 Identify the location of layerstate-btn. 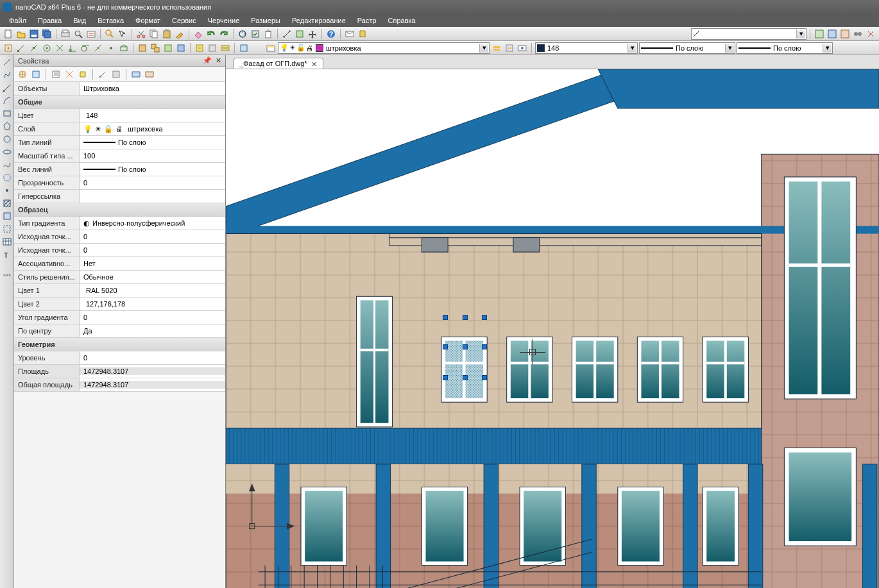
(244, 48).